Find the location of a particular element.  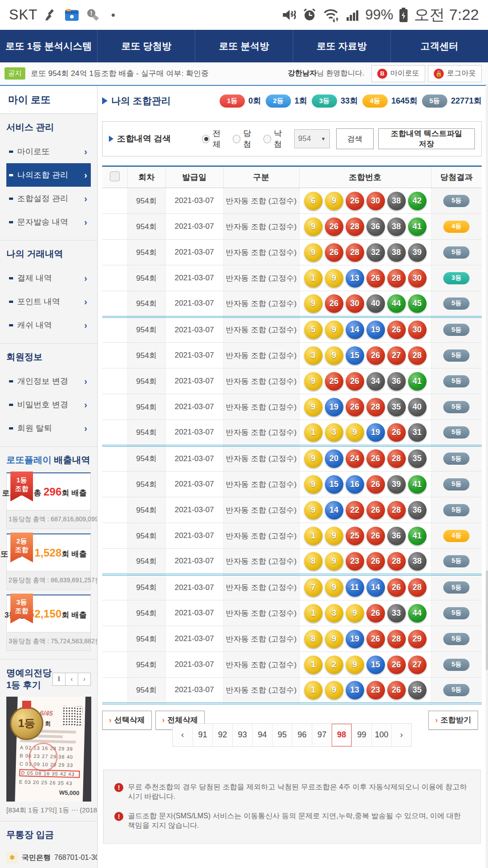

lotto-balls: 1913262830 is located at coordinates (365, 278).